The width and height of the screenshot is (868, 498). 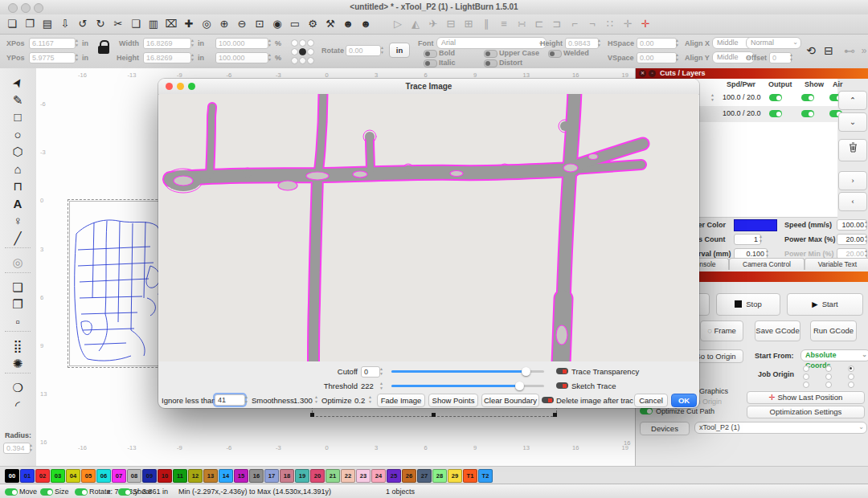 I want to click on pentagon-tool: ⌂, so click(x=18, y=169).